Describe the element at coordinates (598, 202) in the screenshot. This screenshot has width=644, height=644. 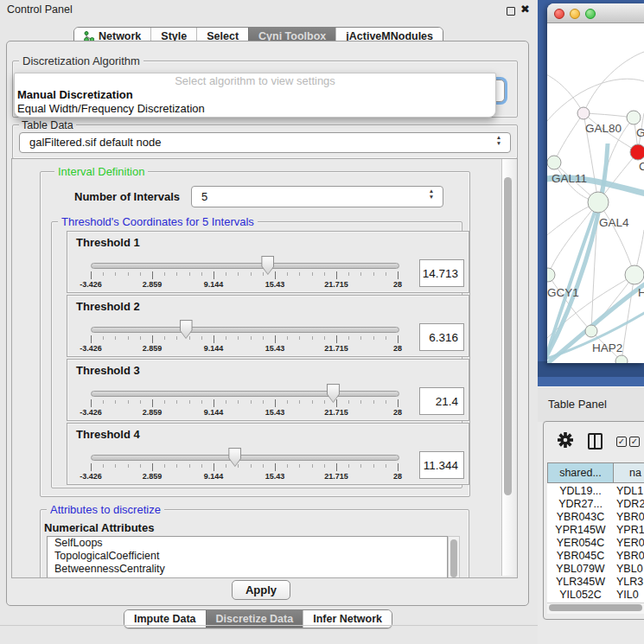
I see `network-node-gal4` at that location.